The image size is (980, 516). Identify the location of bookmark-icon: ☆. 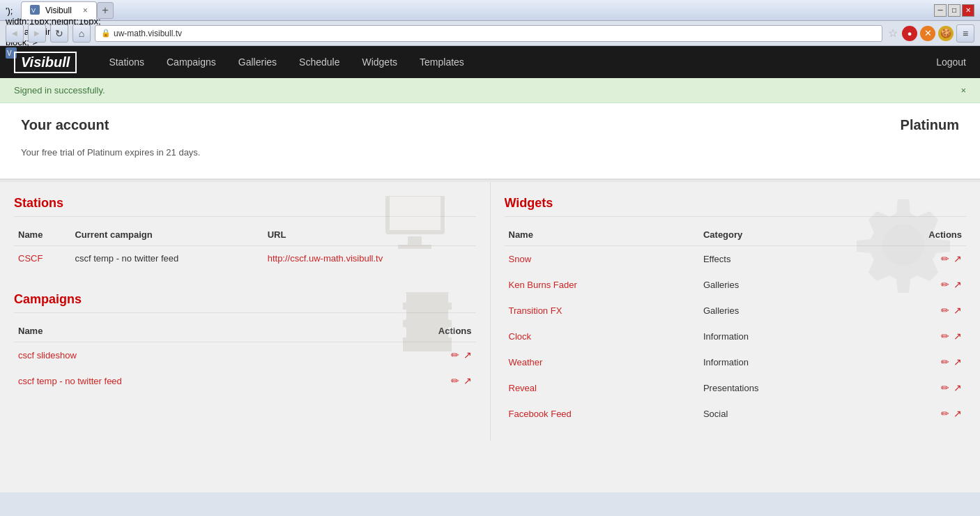
(893, 33).